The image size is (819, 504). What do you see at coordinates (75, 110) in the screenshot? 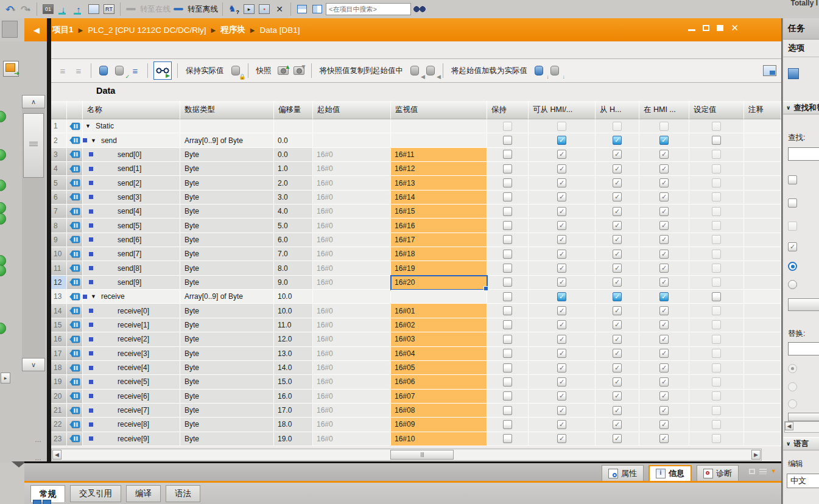
I see `header-cell-blank` at bounding box center [75, 110].